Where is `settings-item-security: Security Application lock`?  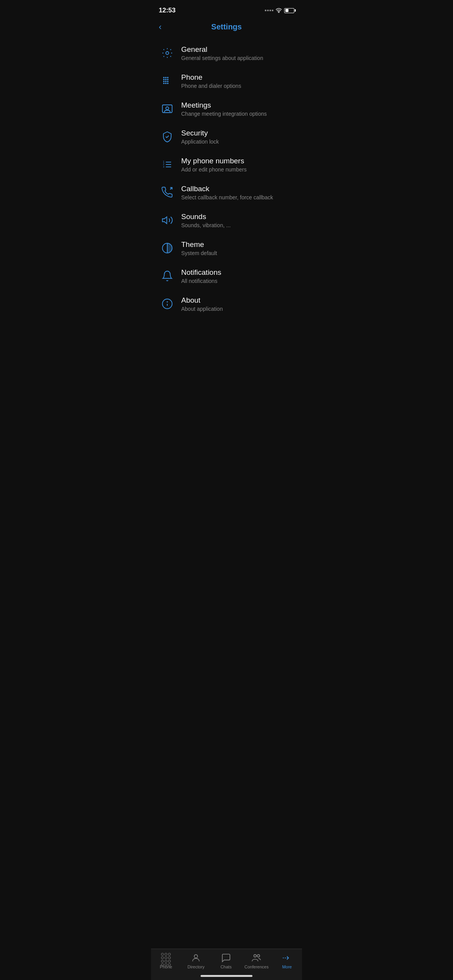
settings-item-security: Security Application lock is located at coordinates (226, 137).